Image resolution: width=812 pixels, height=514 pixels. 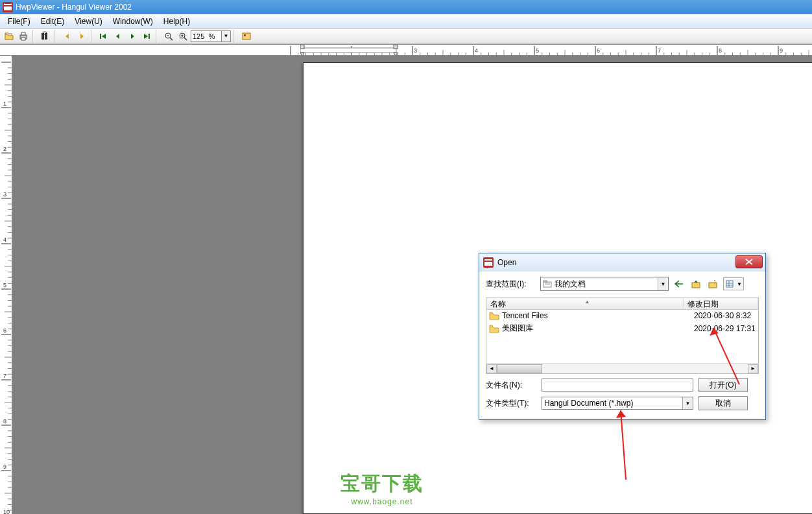 I want to click on list-item: 美图图库 2020-06-29 17:31, so click(x=623, y=328).